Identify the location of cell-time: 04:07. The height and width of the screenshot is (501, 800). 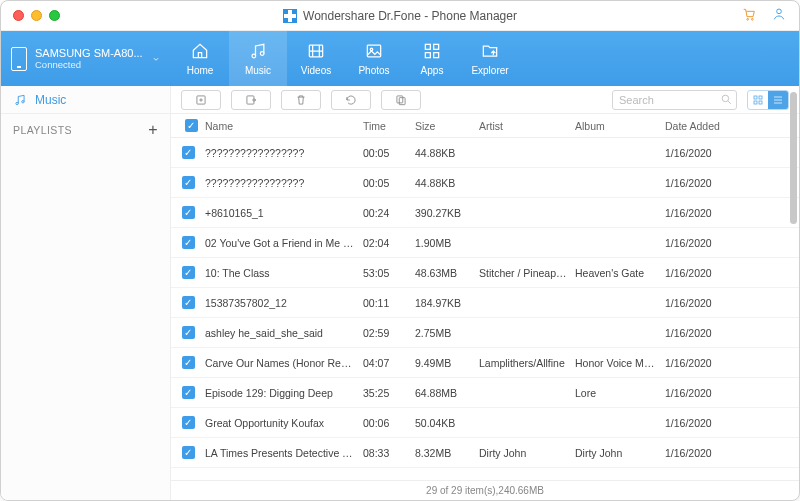
(389, 363).